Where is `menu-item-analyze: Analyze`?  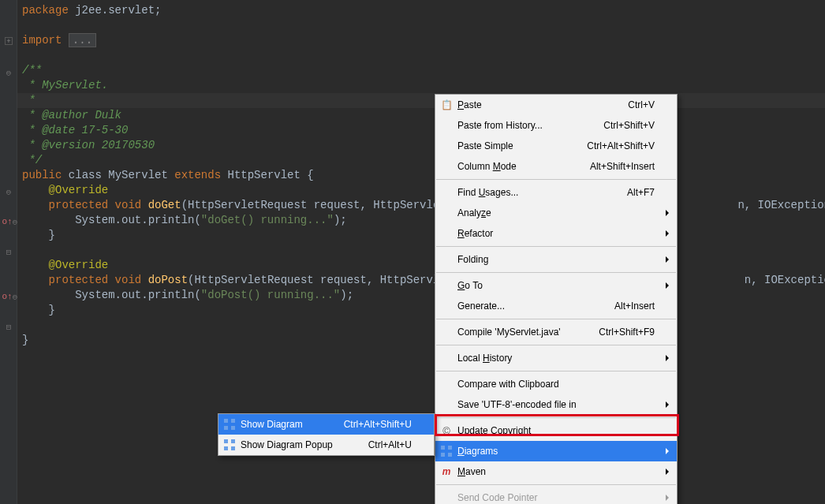
menu-item-analyze: Analyze is located at coordinates (556, 213).